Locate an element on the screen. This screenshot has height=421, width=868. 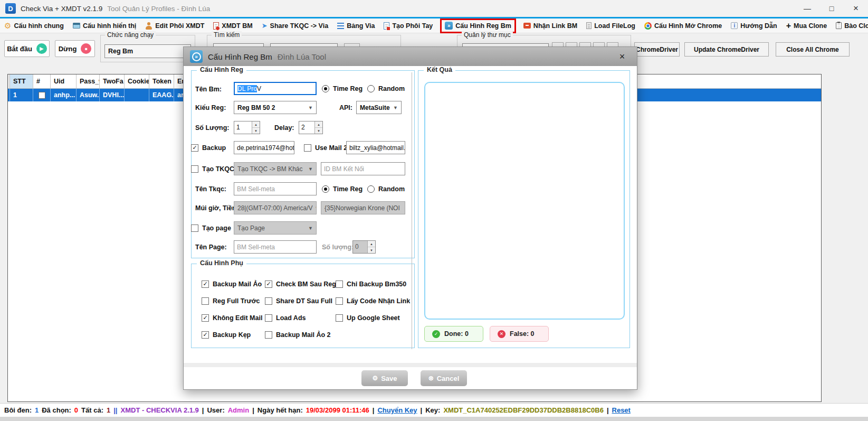
tao-tkqc-label: Tạo TKQC is located at coordinates (218, 169).